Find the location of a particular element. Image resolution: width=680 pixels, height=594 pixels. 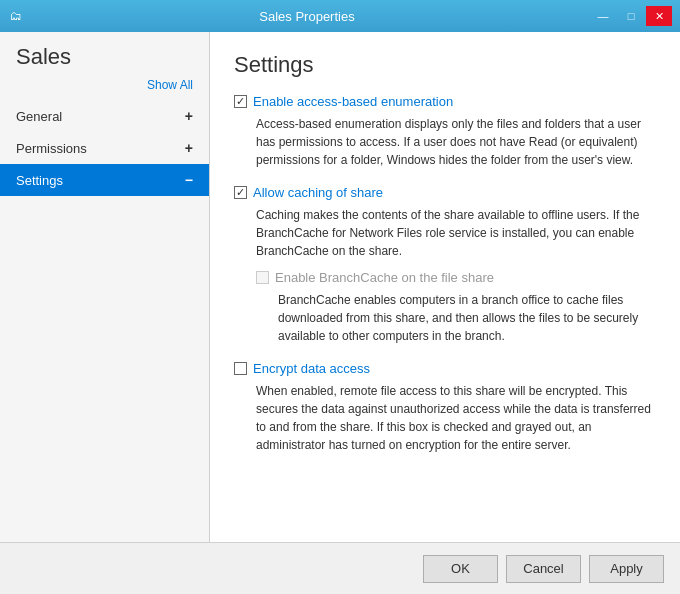

window-title: Sales Properties is located at coordinates (307, 16).